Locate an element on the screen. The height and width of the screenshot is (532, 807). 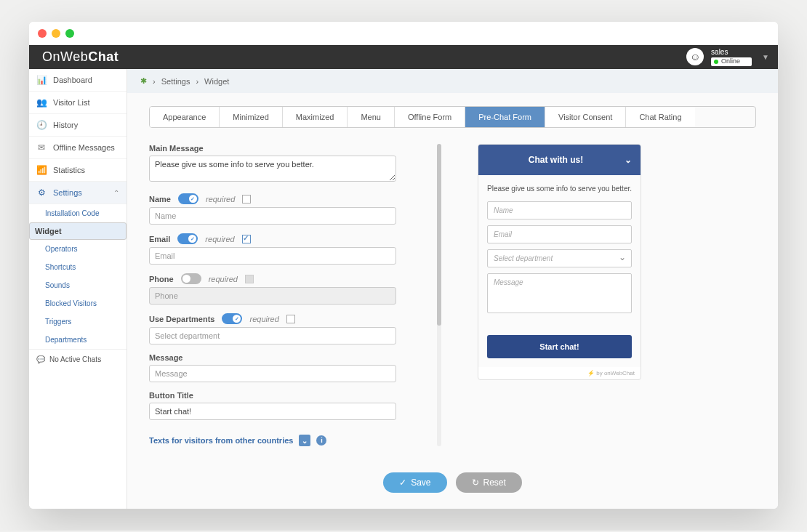
close-window-icon is located at coordinates (42, 33).